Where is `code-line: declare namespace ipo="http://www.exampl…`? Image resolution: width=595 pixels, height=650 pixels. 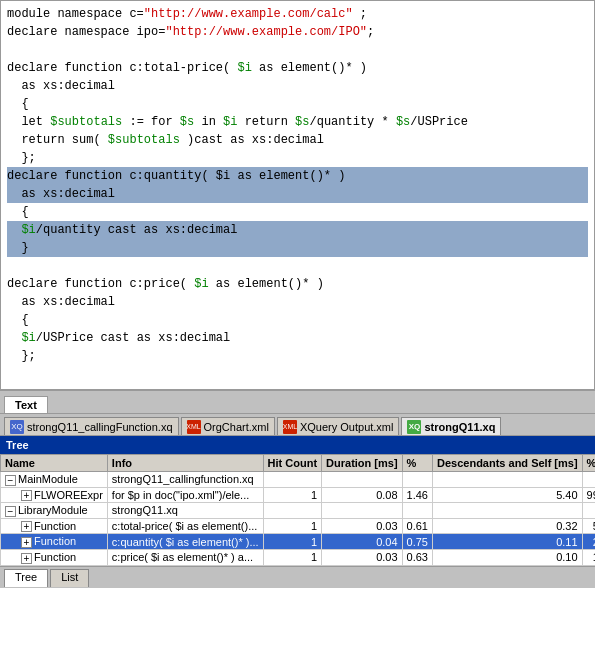 code-line: declare namespace ipo="http://www.exampl… is located at coordinates (298, 32).